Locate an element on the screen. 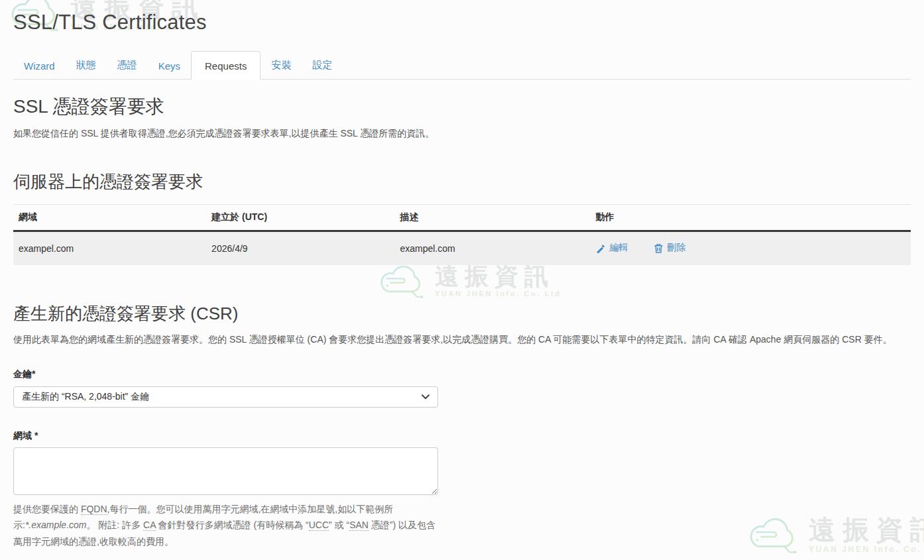 Image resolution: width=924 pixels, height=560 pixels. cell-actions: 編輯 刪除 is located at coordinates (750, 248).